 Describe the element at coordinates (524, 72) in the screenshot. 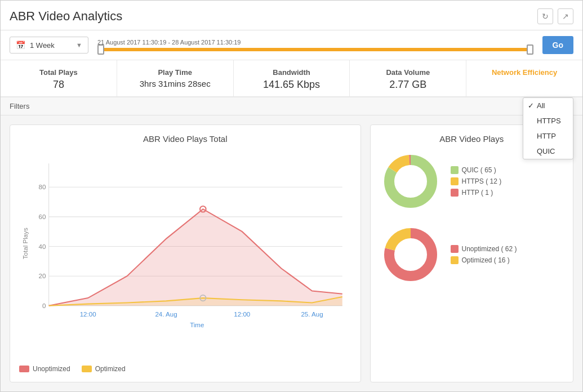

I see `metric-network-efficiency-label: Network Efficiency` at that location.